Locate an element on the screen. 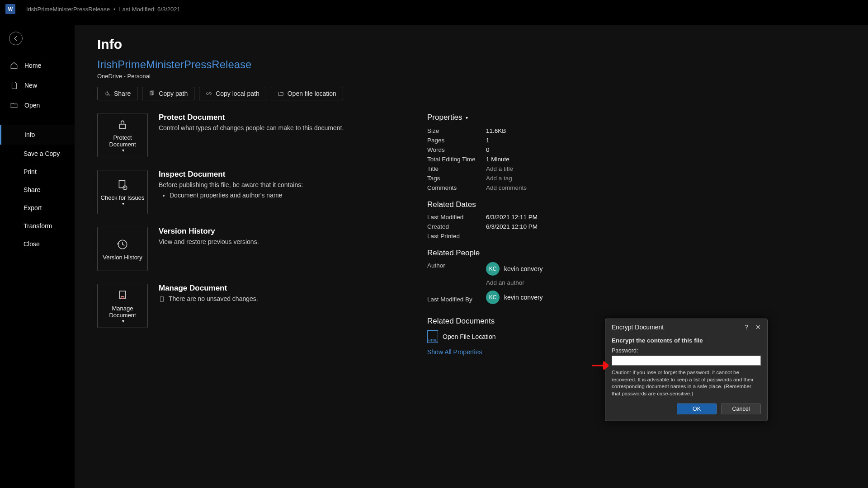 This screenshot has height=488, width=868. manage-description: There are no unsaved changes. is located at coordinates (213, 299).